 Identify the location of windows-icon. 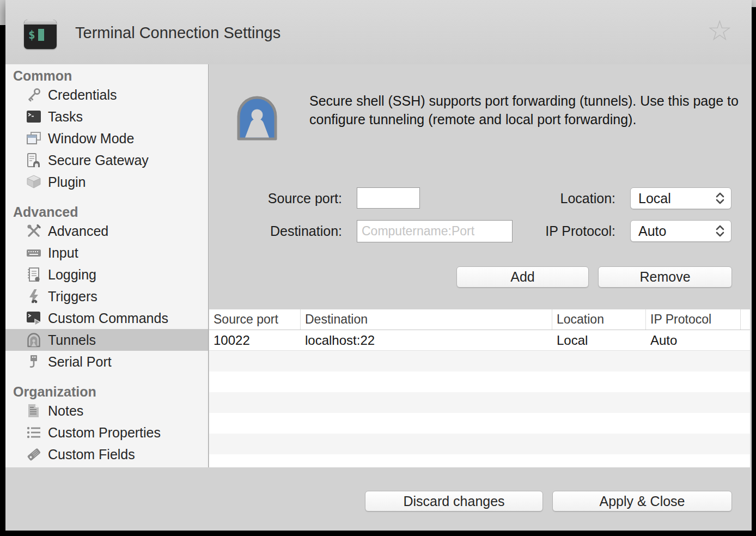
(34, 138).